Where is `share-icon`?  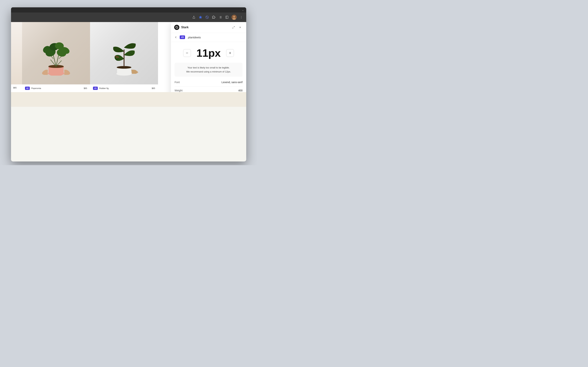 share-icon is located at coordinates (194, 17).